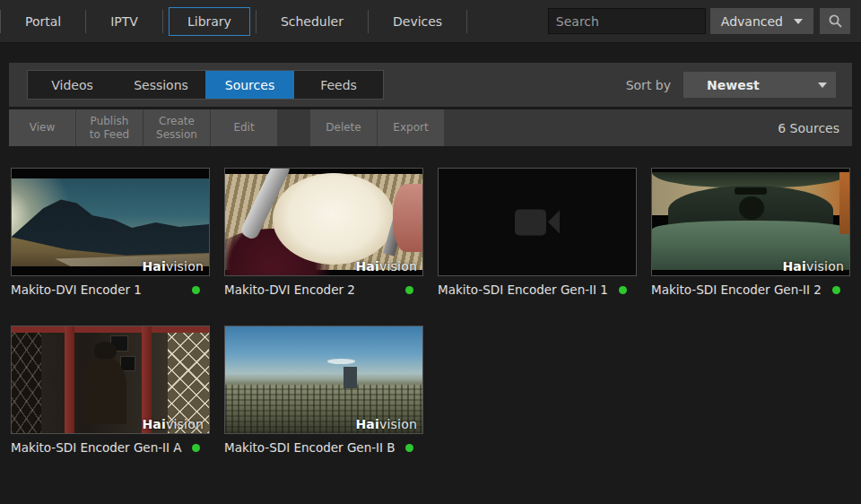 The image size is (861, 504). What do you see at coordinates (705, 22) in the screenshot?
I see `search-group: Advanced` at bounding box center [705, 22].